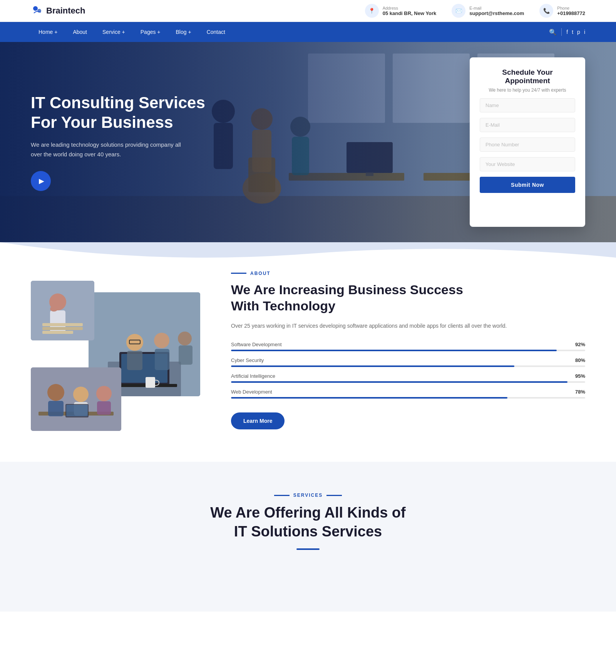 This screenshot has height=672, width=616. Describe the element at coordinates (216, 32) in the screenshot. I see `nav-link-contact: Contact` at that location.